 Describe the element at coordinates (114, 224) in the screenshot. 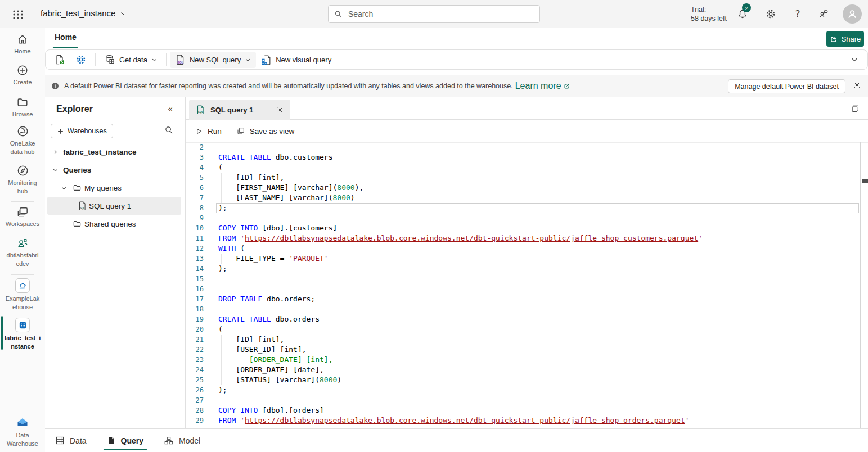

I see `tree-item-shared-queries: Shared queries` at that location.